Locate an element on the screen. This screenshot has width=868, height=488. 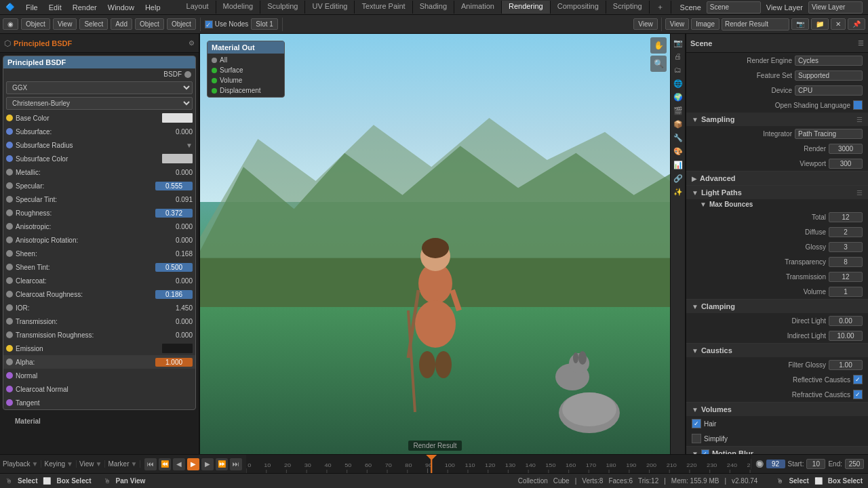
transmission-bounces-value: 12 is located at coordinates (846, 277).